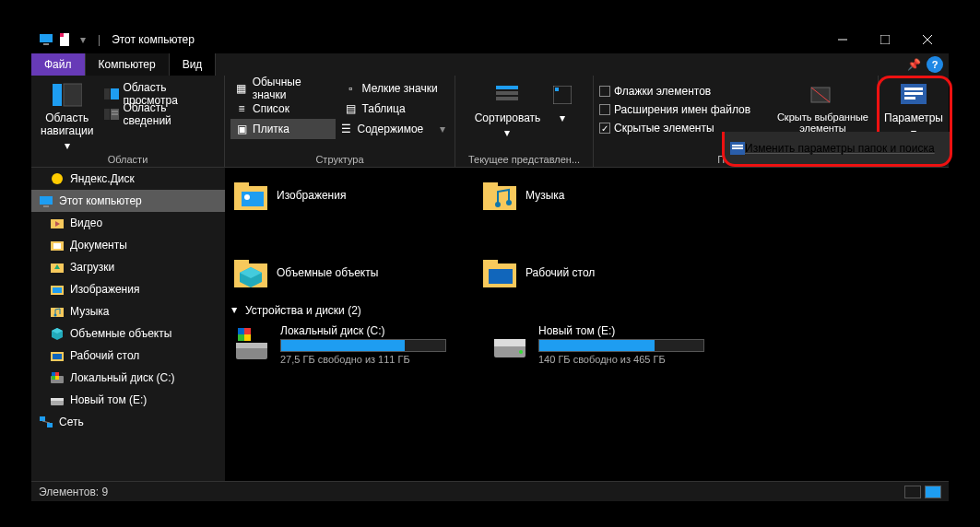 Image resolution: width=980 pixels, height=527 pixels. Describe the element at coordinates (913, 492) in the screenshot. I see `view-details-icon` at that location.